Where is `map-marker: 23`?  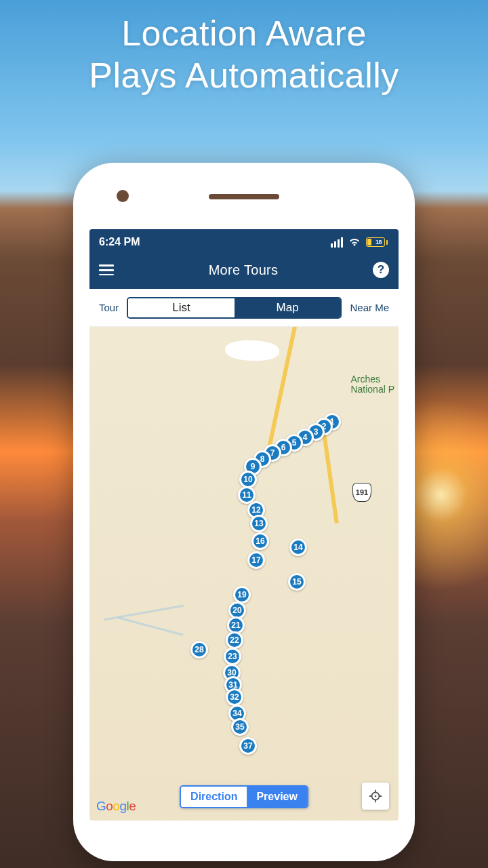
map-marker: 23 is located at coordinates (232, 656).